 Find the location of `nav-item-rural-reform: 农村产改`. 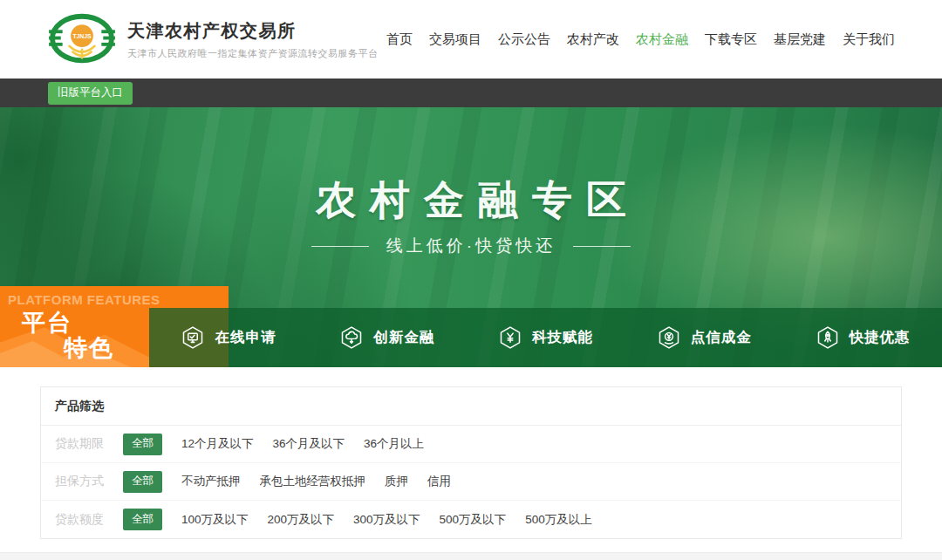

nav-item-rural-reform: 农村产改 is located at coordinates (593, 40).